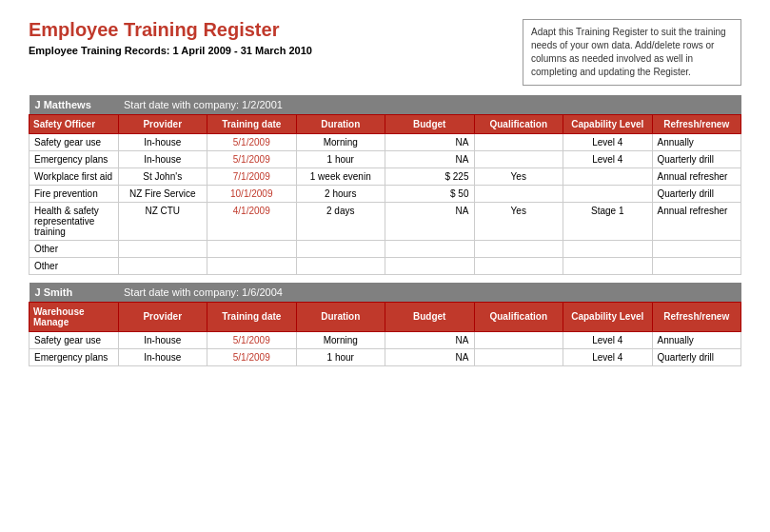 This screenshot has width=770, height=532. Describe the element at coordinates (341, 194) in the screenshot. I see `training-duration: 2 hours` at that location.